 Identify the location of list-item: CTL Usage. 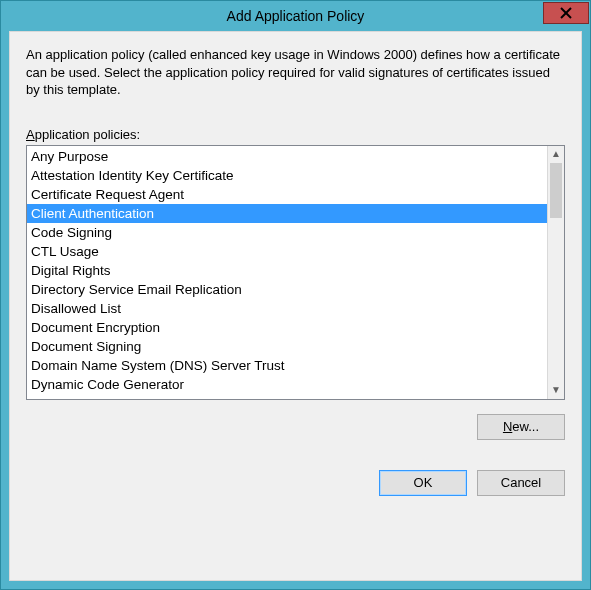
(287, 252).